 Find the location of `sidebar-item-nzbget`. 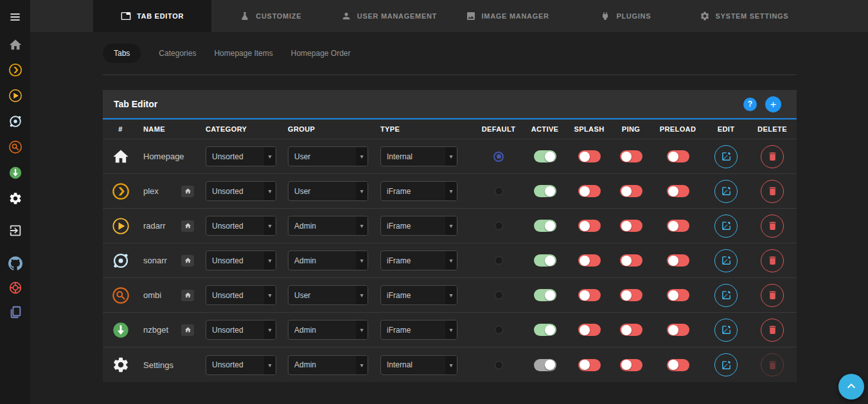

sidebar-item-nzbget is located at coordinates (15, 173).